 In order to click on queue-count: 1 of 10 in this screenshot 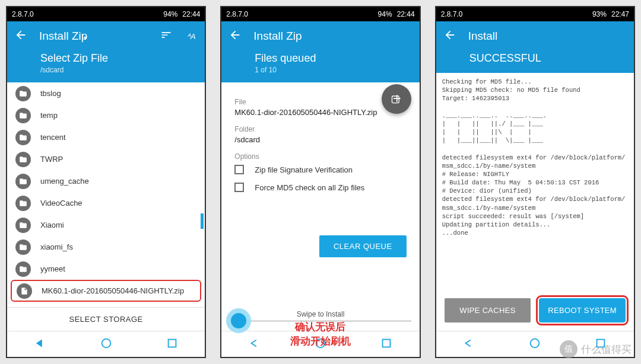, I will do `click(334, 70)`.